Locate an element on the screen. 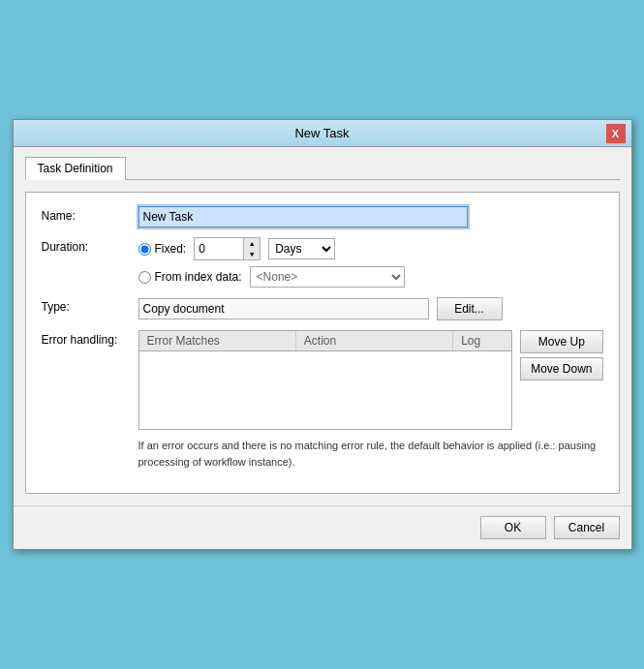 The height and width of the screenshot is (669, 644). index-select: <None> is located at coordinates (327, 277).